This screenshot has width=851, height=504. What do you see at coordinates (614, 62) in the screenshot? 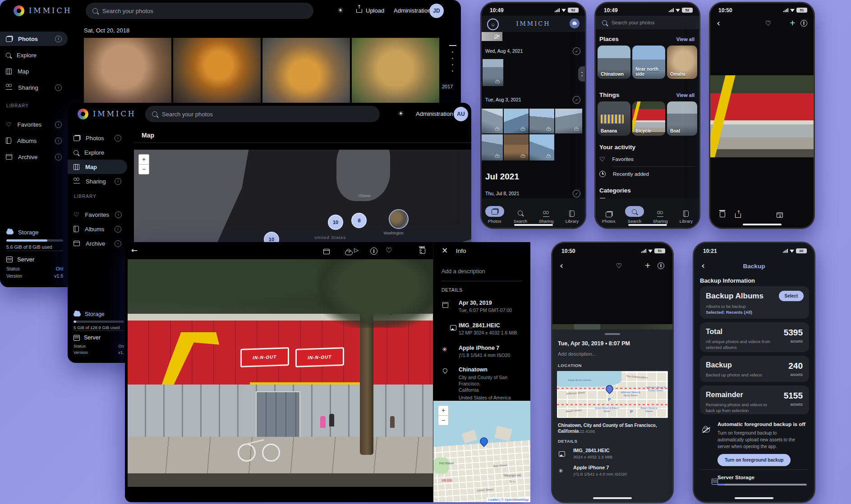
I see `place-card: Chinatown` at bounding box center [614, 62].